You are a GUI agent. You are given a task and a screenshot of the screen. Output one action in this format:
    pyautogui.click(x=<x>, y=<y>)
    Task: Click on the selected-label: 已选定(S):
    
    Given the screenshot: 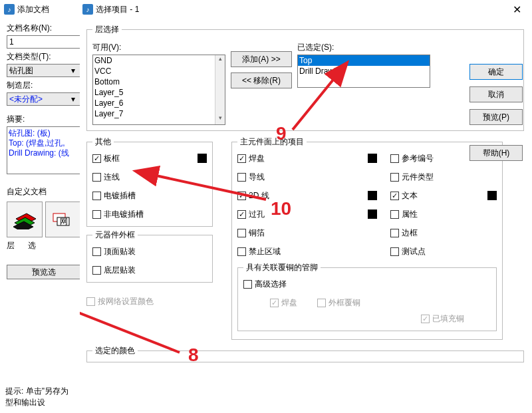 What is the action you would take?
    pyautogui.click(x=364, y=48)
    